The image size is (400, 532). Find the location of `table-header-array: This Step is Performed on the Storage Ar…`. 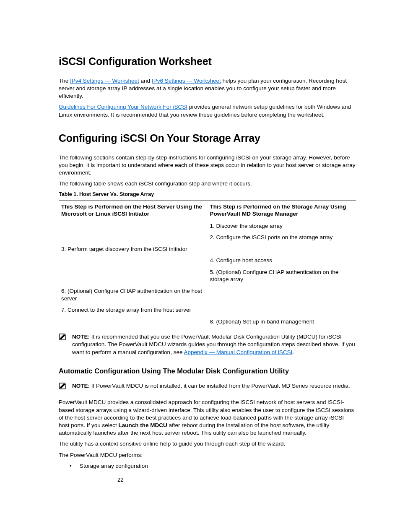

table-header-array: This Step is Performed on the Storage Ar… is located at coordinates (282, 211).